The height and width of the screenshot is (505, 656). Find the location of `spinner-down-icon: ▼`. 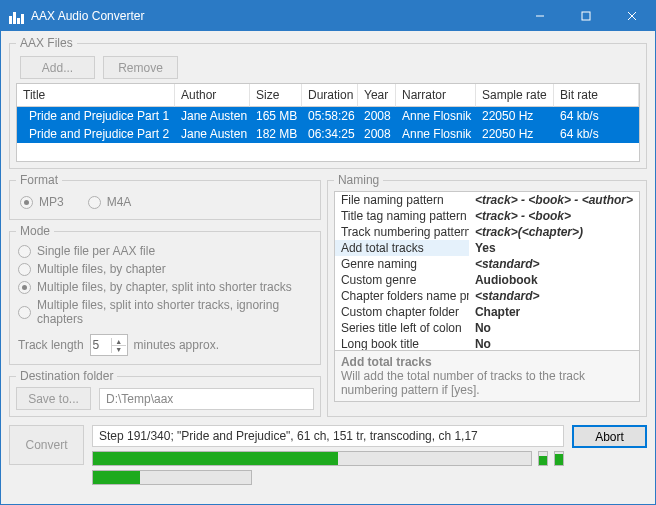

spinner-down-icon: ▼ is located at coordinates (119, 350).